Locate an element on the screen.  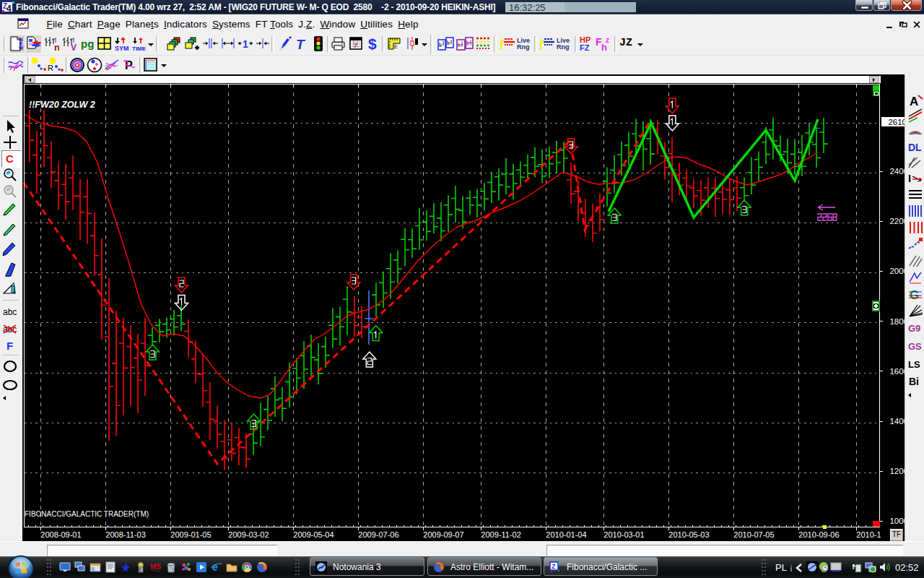
svg-text: A is located at coordinates (914, 101).